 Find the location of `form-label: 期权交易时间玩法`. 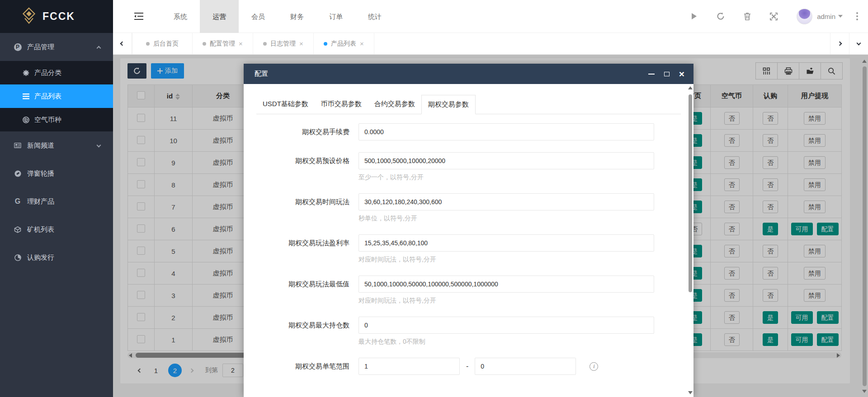

form-label: 期权交易时间玩法 is located at coordinates (305, 208).